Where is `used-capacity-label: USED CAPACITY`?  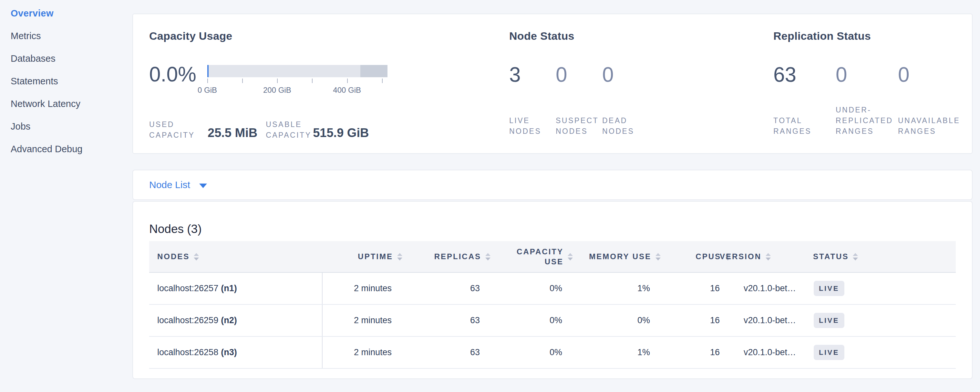
used-capacity-label: USED CAPACITY is located at coordinates (178, 130).